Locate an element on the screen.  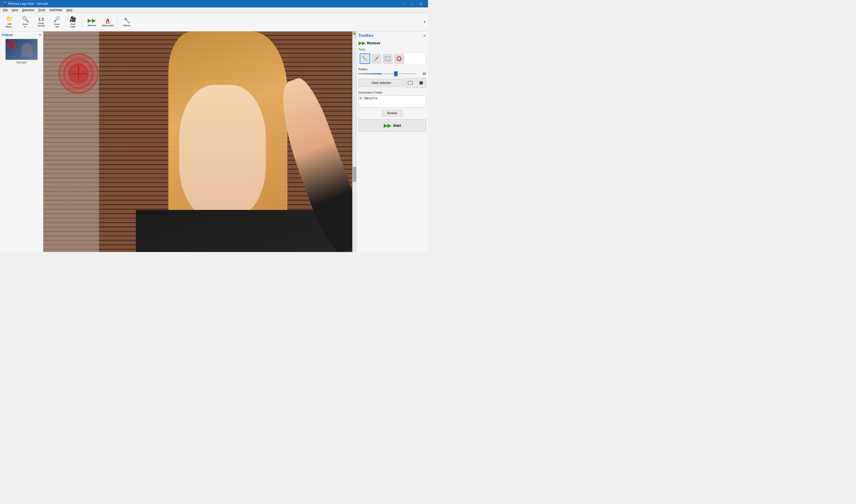
zoom-in-button: 🔍 Zoomin is located at coordinates (25, 22).